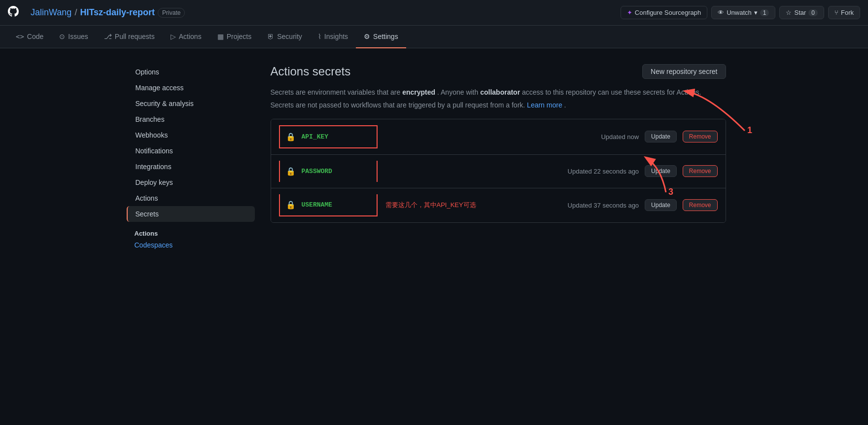  I want to click on svg-text: 1, so click(750, 130).